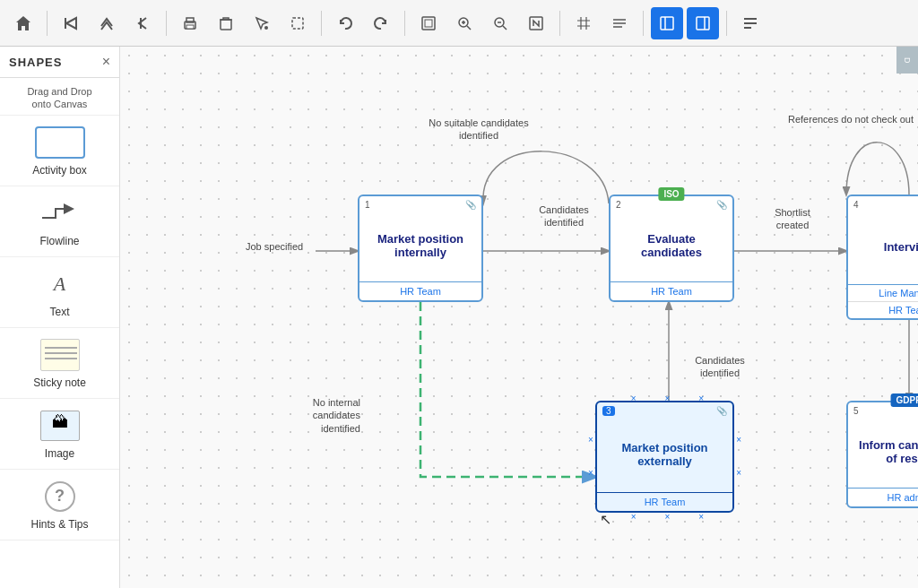  I want to click on text-label: Text, so click(59, 312).